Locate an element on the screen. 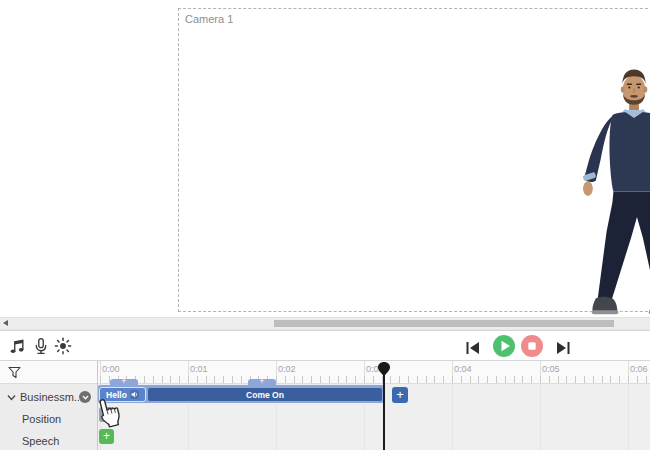  track-row-businessman: Businessm... is located at coordinates (48, 397).